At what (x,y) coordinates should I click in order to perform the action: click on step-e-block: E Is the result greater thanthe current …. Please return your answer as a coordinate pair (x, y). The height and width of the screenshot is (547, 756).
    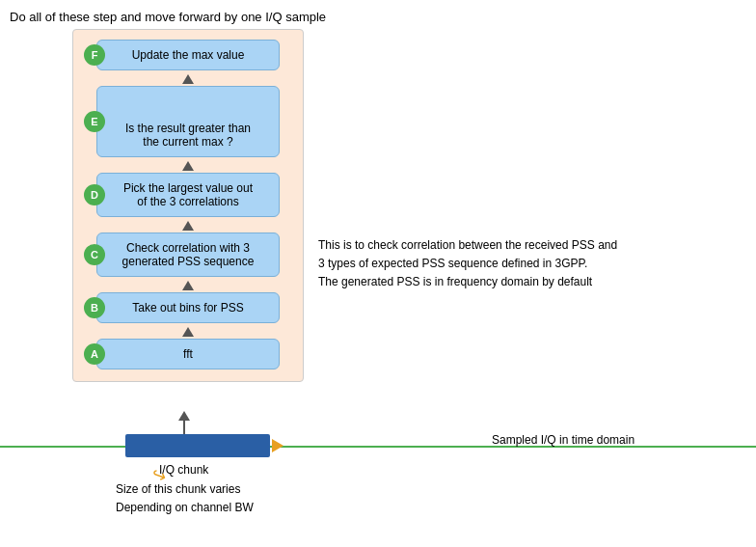
    Looking at the image, I should click on (188, 122).